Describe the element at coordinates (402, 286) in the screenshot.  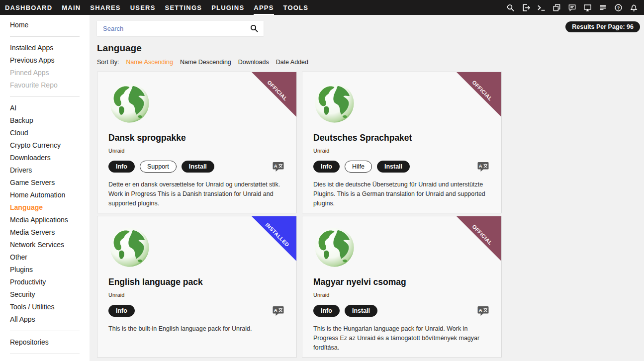
I see `app-card-magyar-nyelvi-csomag: OFFICIALMagyar nyelvi csomagUnraidInfoIn…` at that location.